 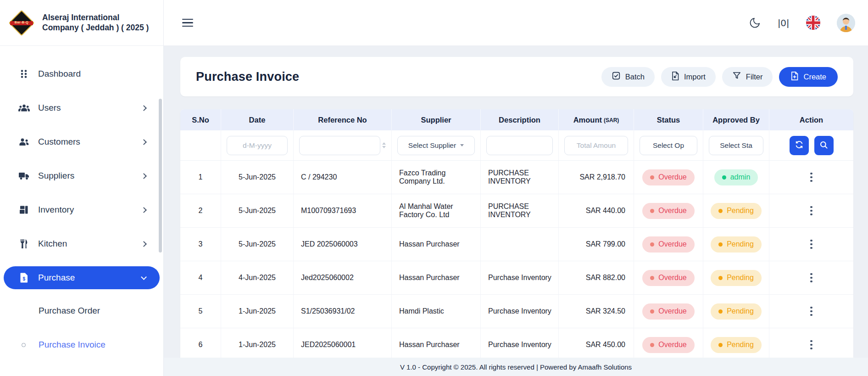 What do you see at coordinates (596, 345) in the screenshot?
I see `cell-amount: SAR 450.00` at bounding box center [596, 345].